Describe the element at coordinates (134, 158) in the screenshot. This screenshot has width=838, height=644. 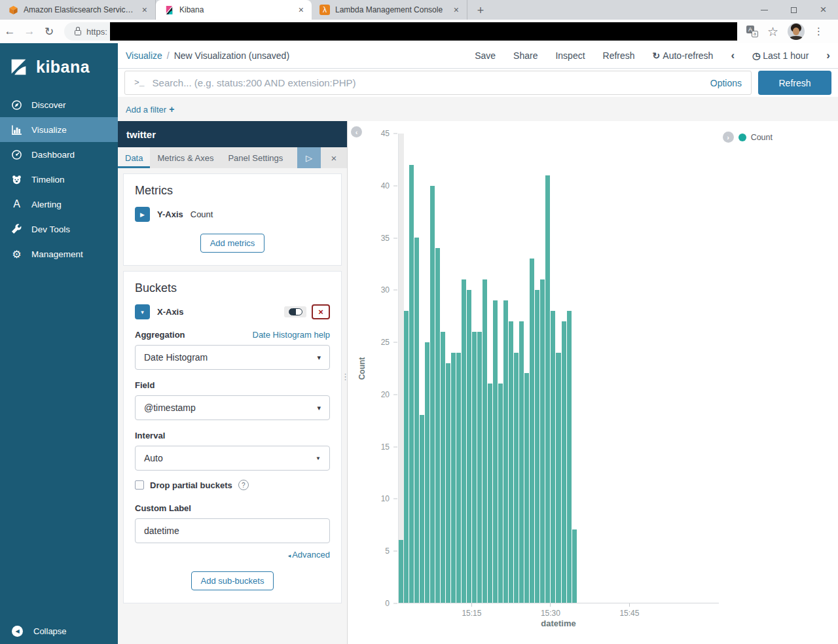
I see `tab-data: Data` at that location.